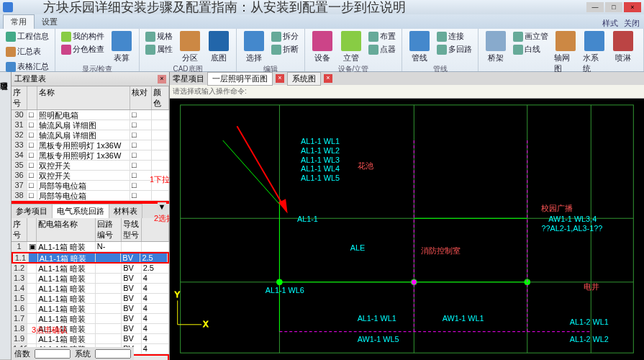  I want to click on rb-sprinkler: 喷淋, so click(623, 48).